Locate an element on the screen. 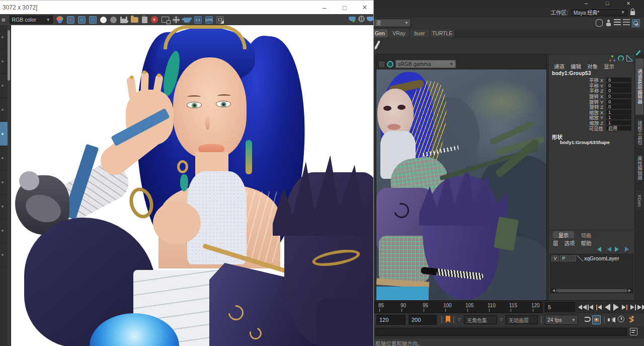 This screenshot has height=346, width=644. blue-channel-button: B is located at coordinates (93, 20).